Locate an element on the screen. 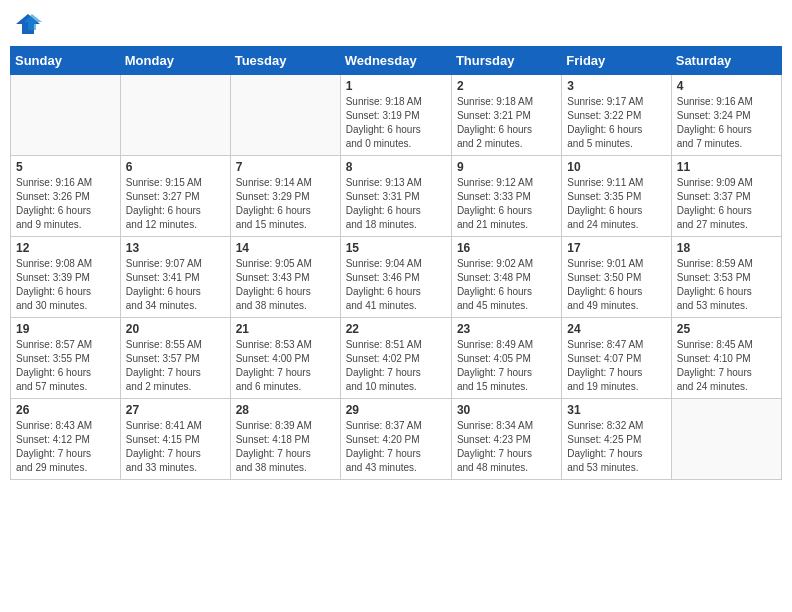 This screenshot has width=792, height=612. calendar-week-row: 19Sunrise: 8:57 AM Sunset: 3:55 PM Dayli… is located at coordinates (396, 358).